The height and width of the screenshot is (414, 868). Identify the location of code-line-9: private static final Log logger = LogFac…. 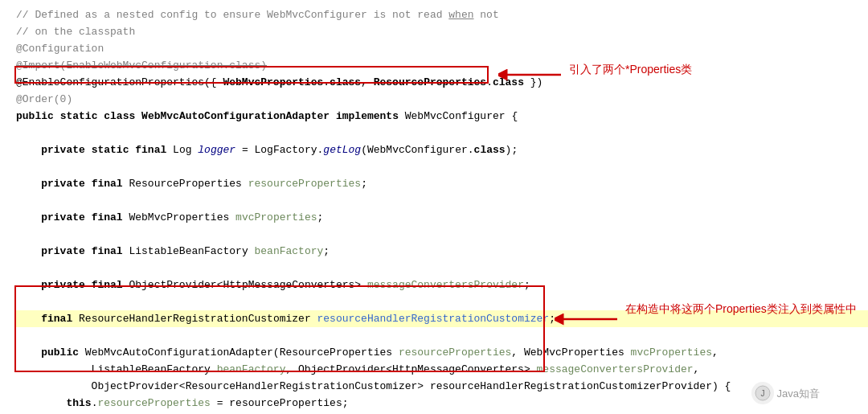
(442, 150).